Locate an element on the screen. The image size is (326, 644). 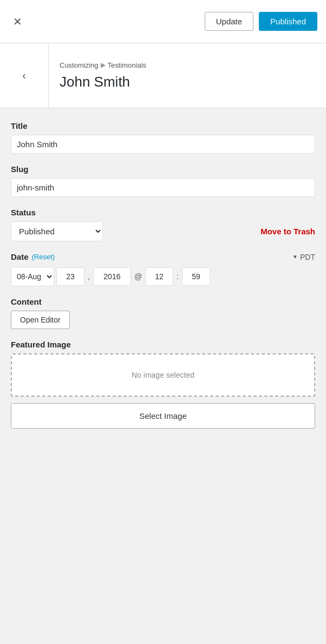
open-editor-button: Open Editor is located at coordinates (40, 320).